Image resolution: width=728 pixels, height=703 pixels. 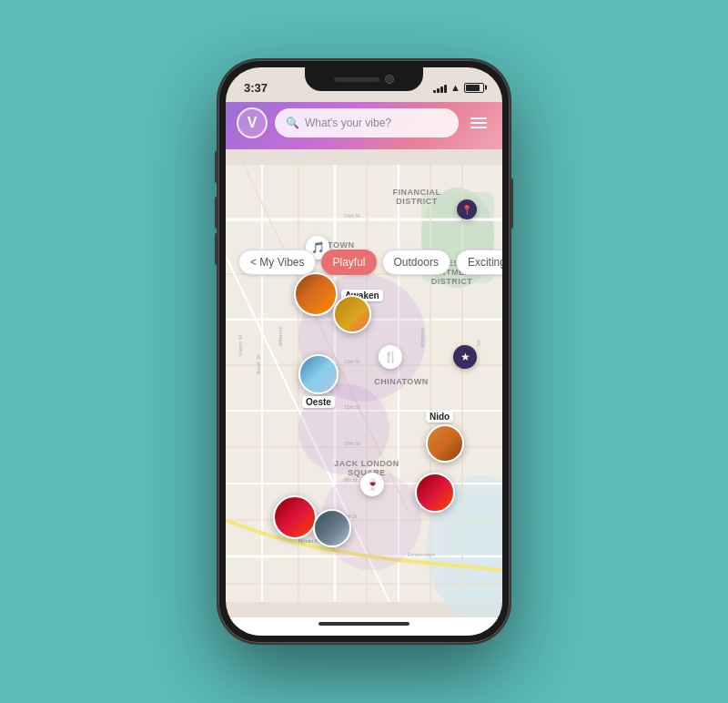 I want to click on drinks-pin: 🍷, so click(x=372, y=484).